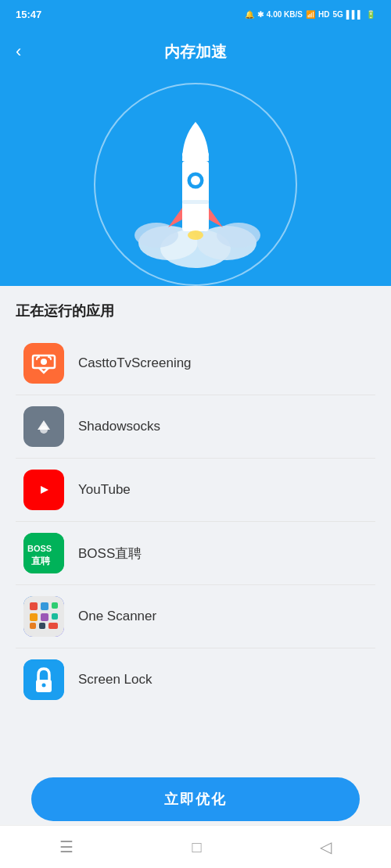 This screenshot has height=868, width=391. Describe the element at coordinates (196, 14) in the screenshot. I see `status-bar: 15:47 🔔 ✱ 4.00 KB/S 📶 HD 5G ▌▌▌ 🔋` at that location.